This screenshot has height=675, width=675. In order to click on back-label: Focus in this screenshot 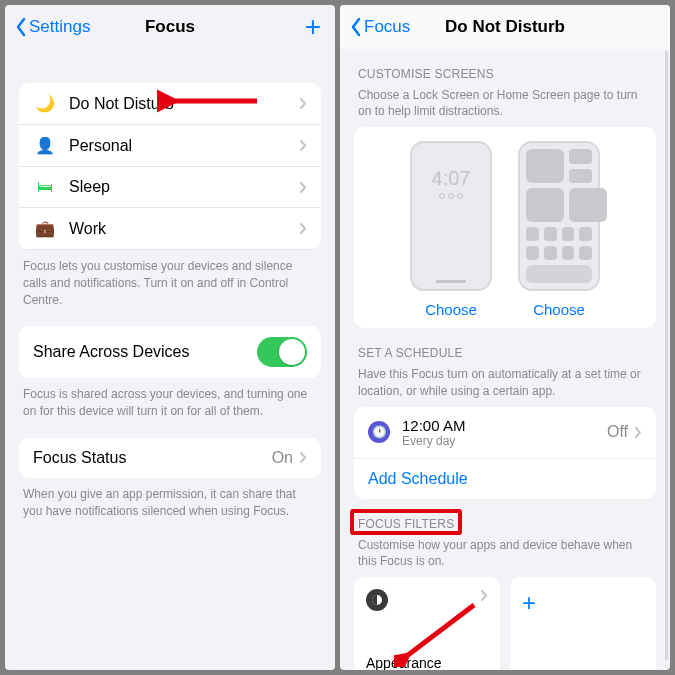, I will do `click(387, 27)`.